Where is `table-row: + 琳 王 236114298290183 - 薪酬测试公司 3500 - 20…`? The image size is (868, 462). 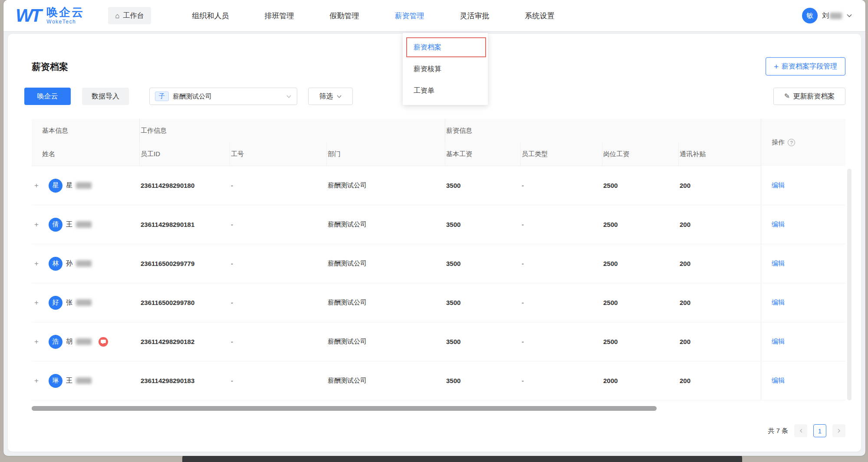
table-row: + 琳 王 236114298290183 - 薪酬测试公司 3500 - 20… is located at coordinates (438, 381).